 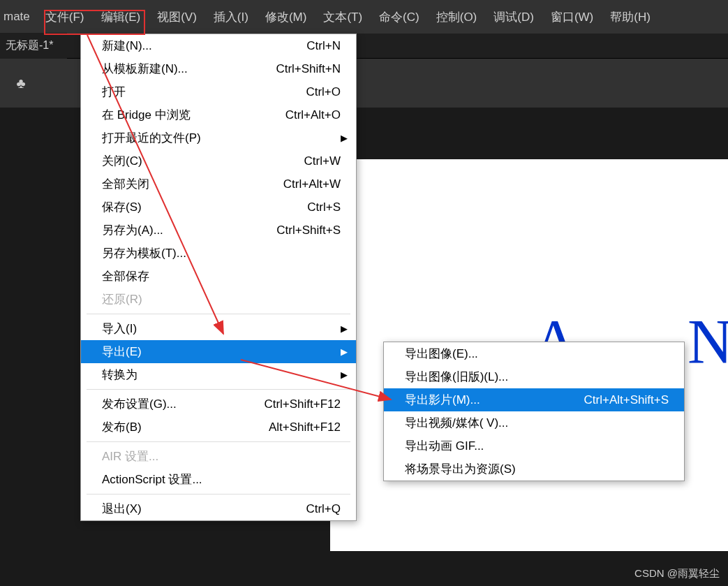 I want to click on menu-close: 关闭(C) Ctrl+W, so click(x=218, y=161).